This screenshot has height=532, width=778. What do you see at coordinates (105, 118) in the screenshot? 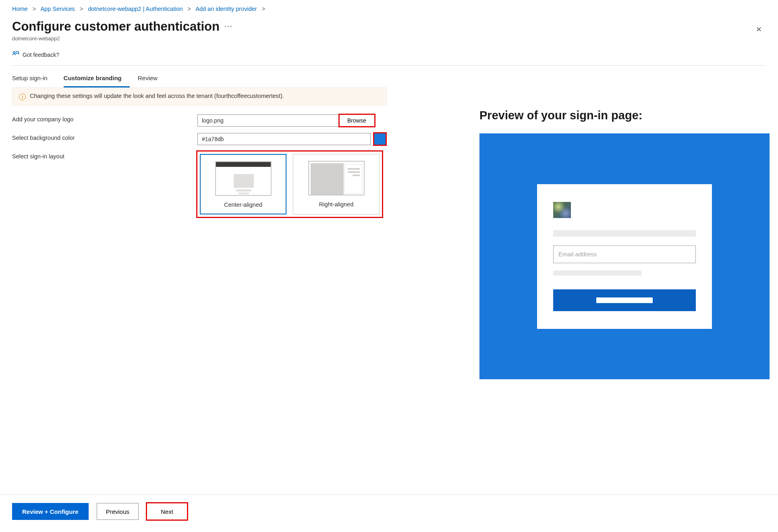
I see `logo-label: Add your company logo` at bounding box center [105, 118].